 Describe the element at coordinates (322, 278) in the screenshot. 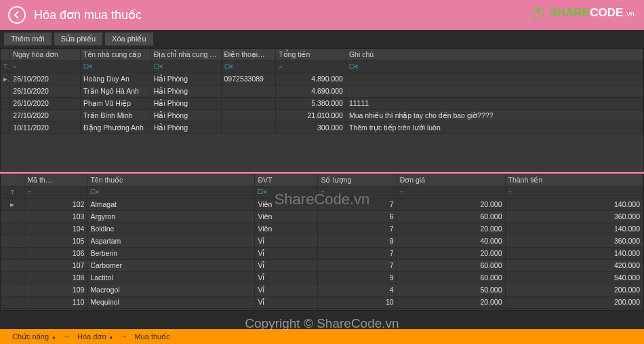

I see `table-row: 108LactitolVỉ960.000540.000` at that location.